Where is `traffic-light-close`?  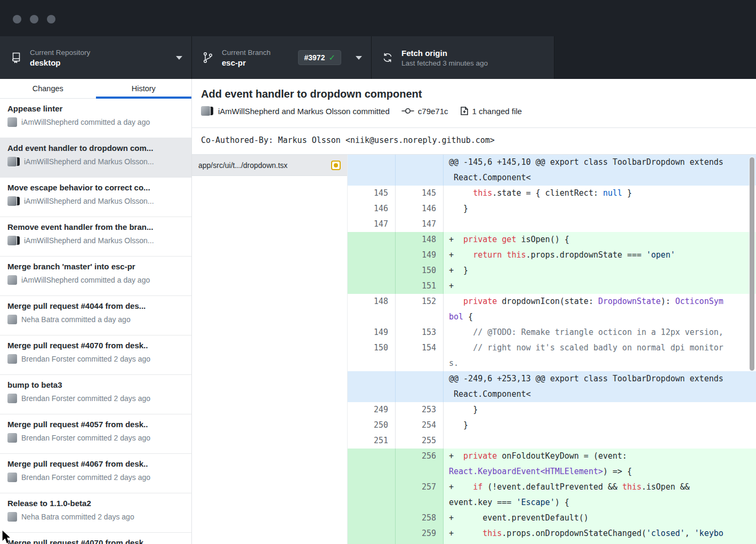 traffic-light-close is located at coordinates (17, 19).